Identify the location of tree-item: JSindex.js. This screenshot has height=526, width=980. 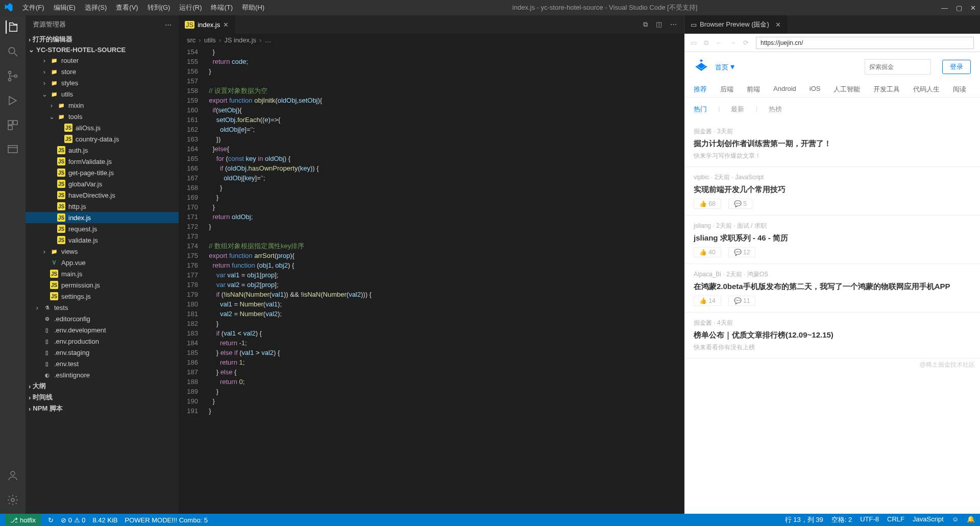
(102, 218).